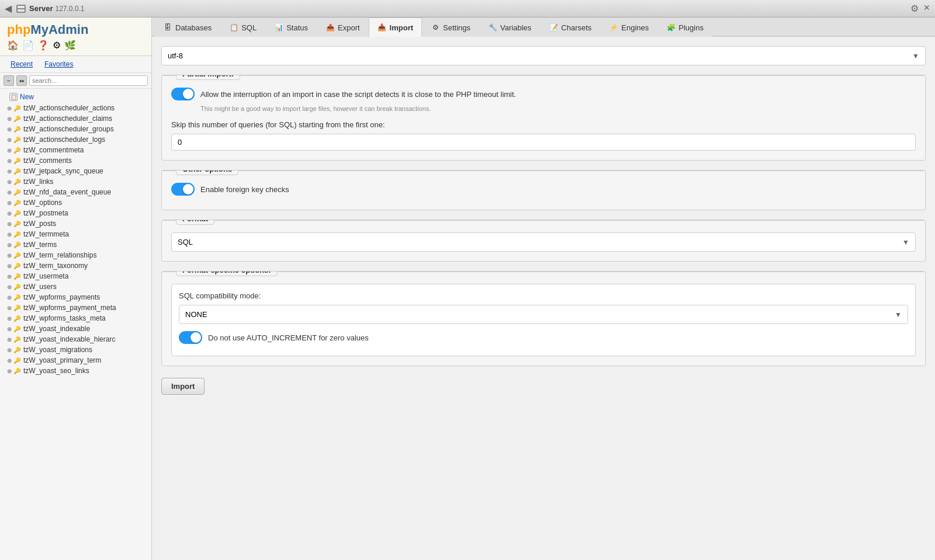  What do you see at coordinates (76, 171) in the screenshot?
I see `list-item: ⊕ 🔑 tzW_jetpack_sync_queue` at bounding box center [76, 171].